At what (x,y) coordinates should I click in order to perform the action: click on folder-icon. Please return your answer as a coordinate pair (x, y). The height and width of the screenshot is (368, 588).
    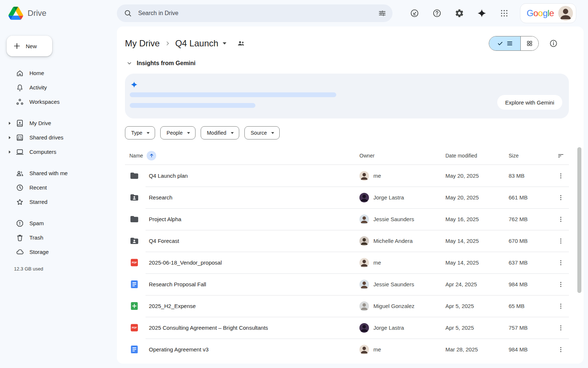
    Looking at the image, I should click on (135, 176).